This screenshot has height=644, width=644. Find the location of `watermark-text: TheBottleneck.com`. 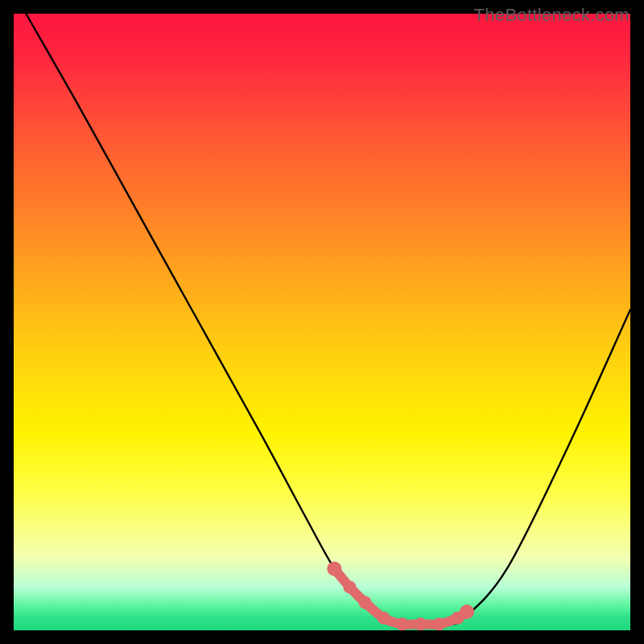

watermark-text: TheBottleneck.com is located at coordinates (552, 15).